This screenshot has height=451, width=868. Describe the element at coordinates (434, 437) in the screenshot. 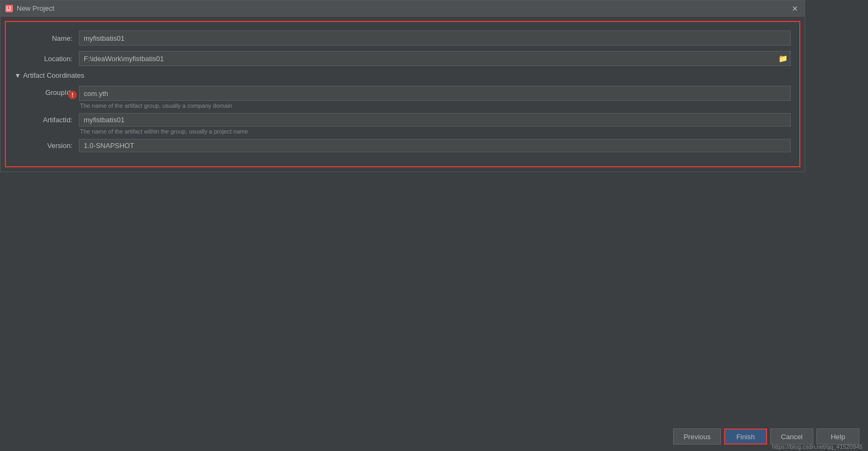

I see `button-bar: Previous Finish Cancel Help` at that location.